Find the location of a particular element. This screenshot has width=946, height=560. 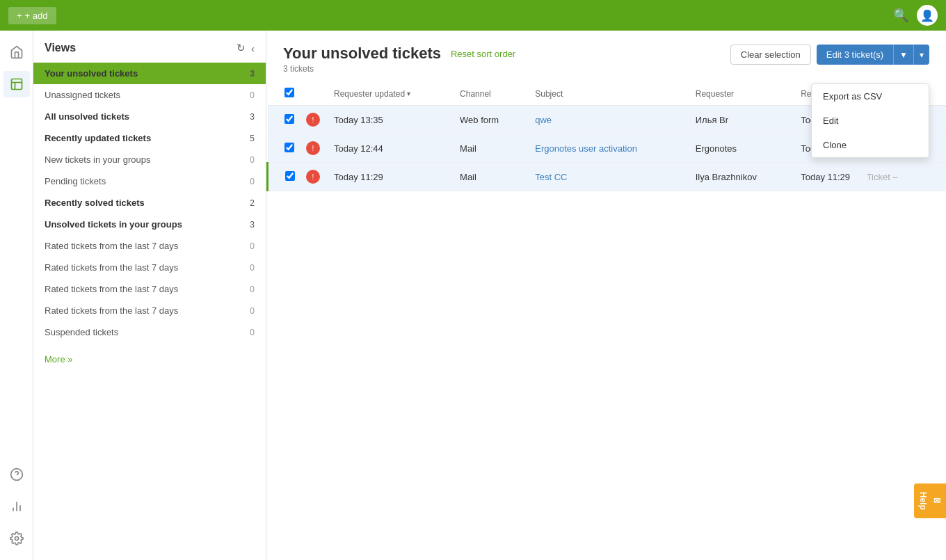

nav-support is located at coordinates (17, 474).